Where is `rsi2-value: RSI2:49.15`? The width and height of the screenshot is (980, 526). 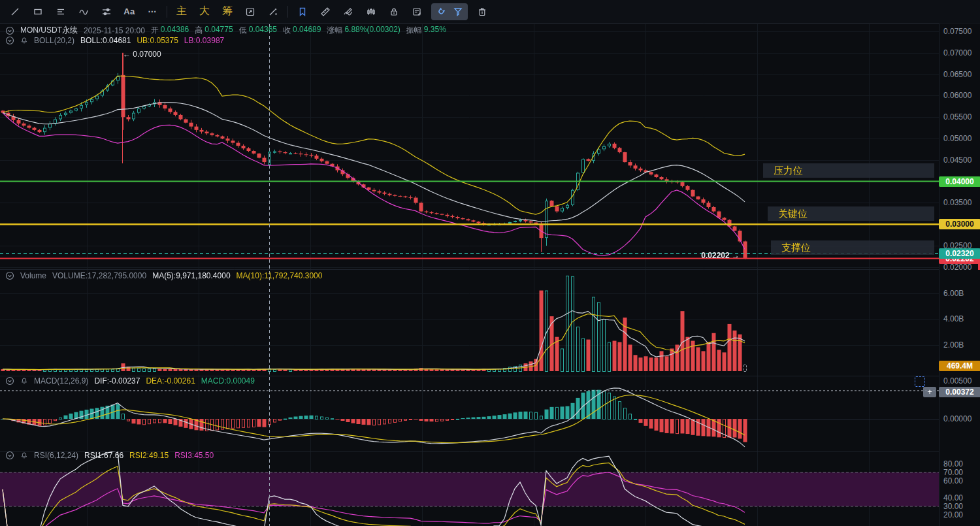 rsi2-value: RSI2:49.15 is located at coordinates (149, 455).